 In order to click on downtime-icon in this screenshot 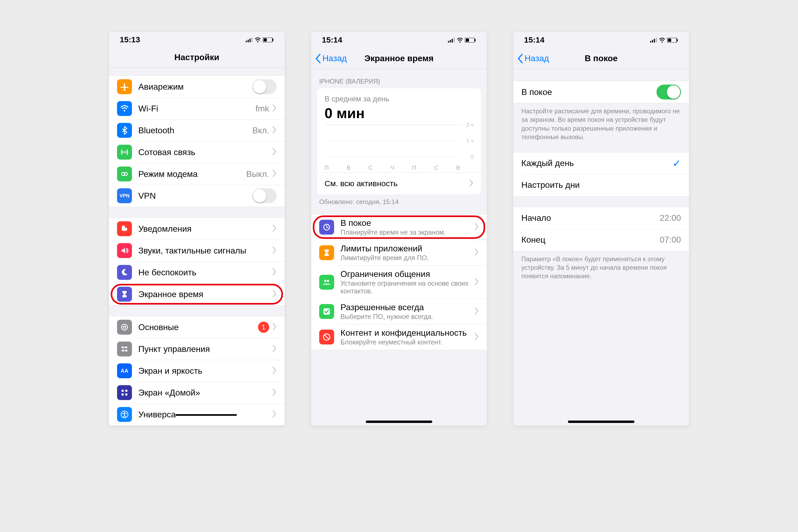, I will do `click(327, 227)`.